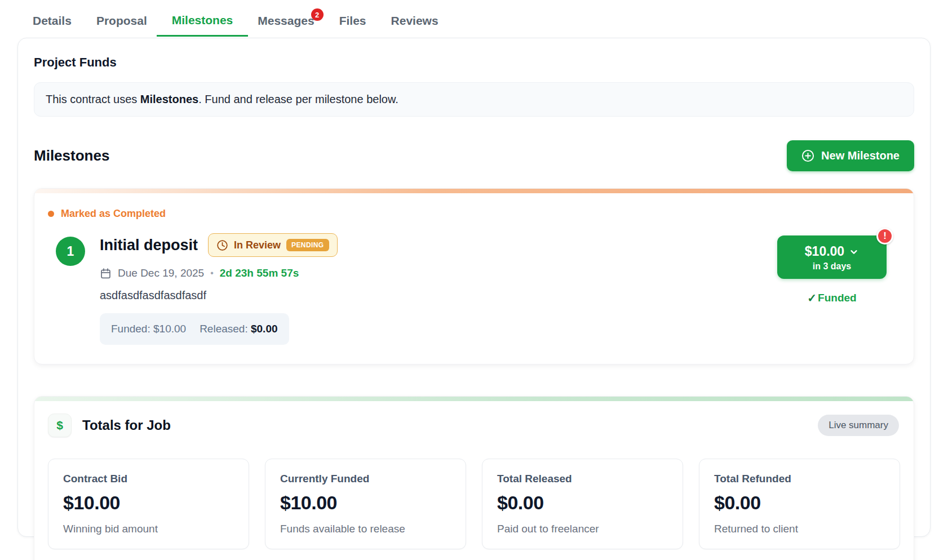 The height and width of the screenshot is (560, 948). I want to click on tab-proposal: Proposal, so click(122, 25).